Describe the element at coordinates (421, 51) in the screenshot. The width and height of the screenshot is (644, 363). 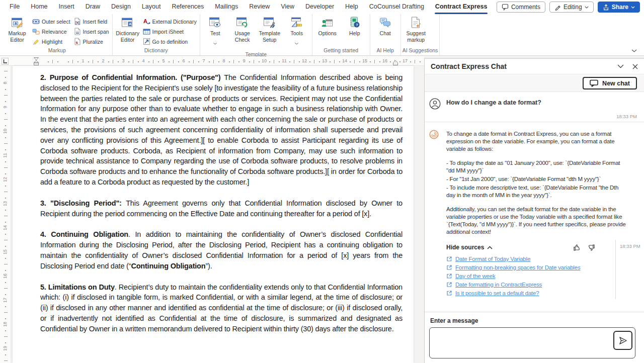
I see `ribbon-group-label-ai-suggestions: AI Suggestions` at that location.